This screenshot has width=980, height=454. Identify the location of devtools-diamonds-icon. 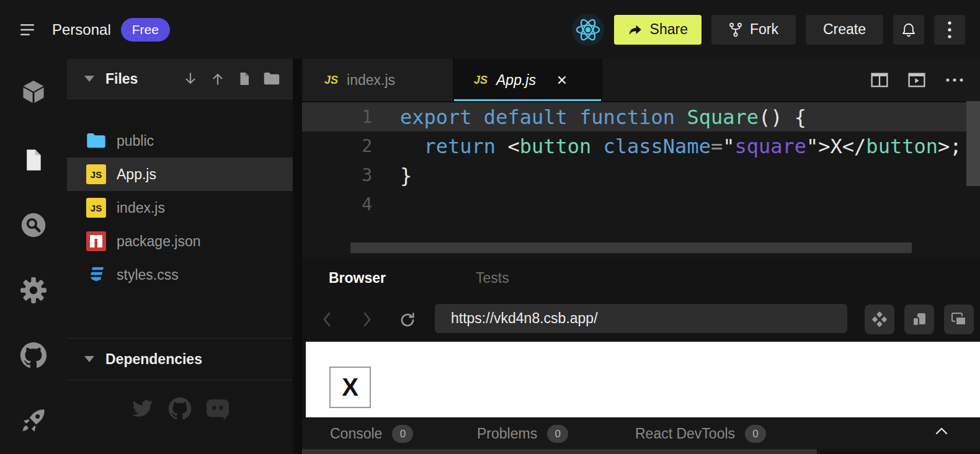
(880, 319).